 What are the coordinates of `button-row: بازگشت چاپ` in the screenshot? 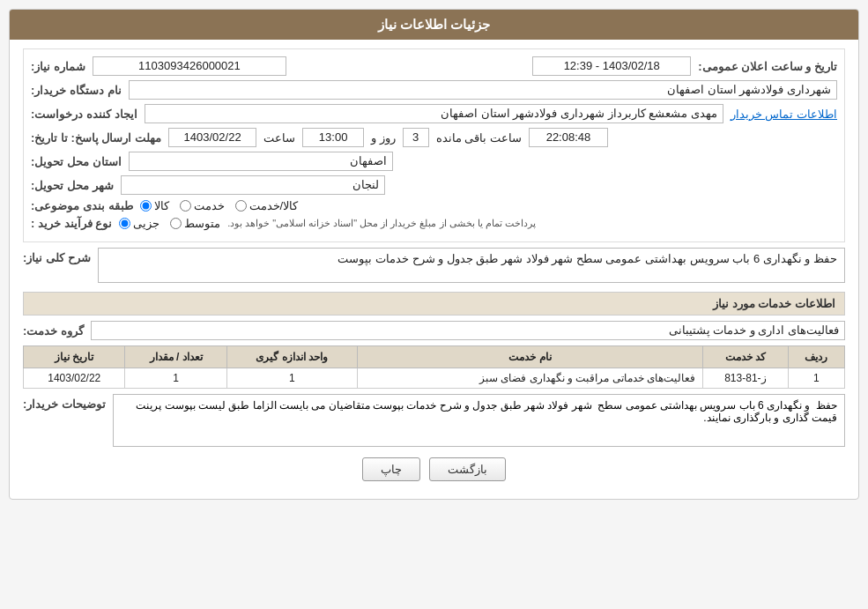 It's located at (434, 474).